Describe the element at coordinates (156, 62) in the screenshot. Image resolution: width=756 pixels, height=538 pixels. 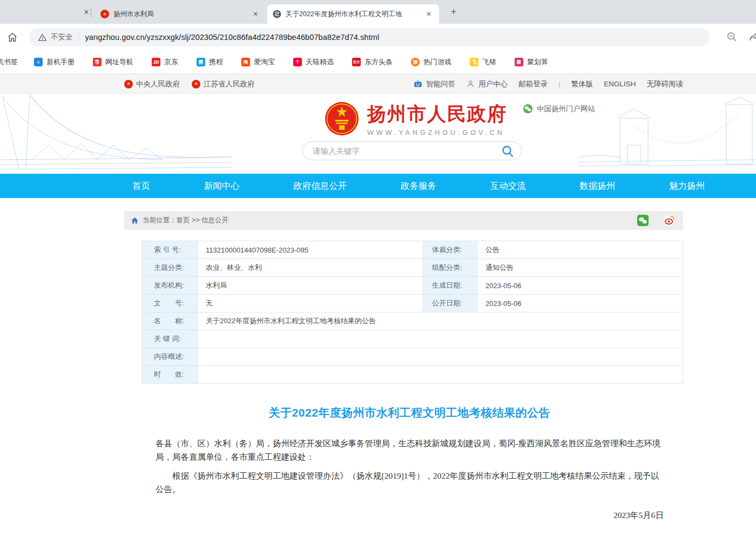
I see `bookmark-favicon: JD` at that location.